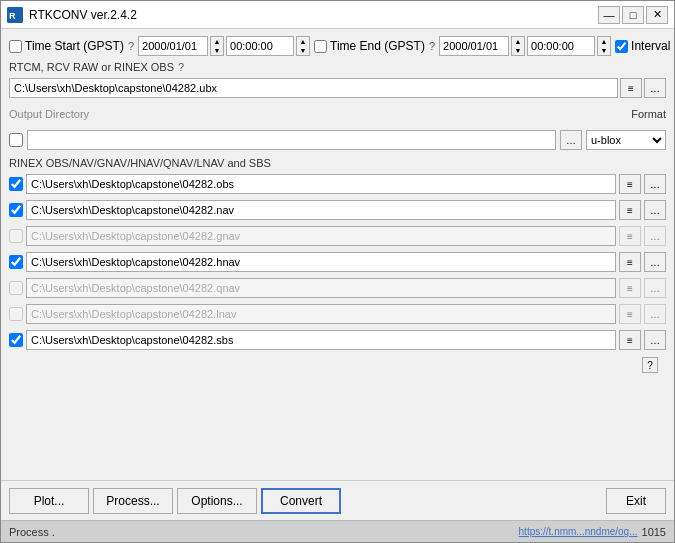  I want to click on window-title: RTKCONV ver.2.4.2, so click(314, 15).